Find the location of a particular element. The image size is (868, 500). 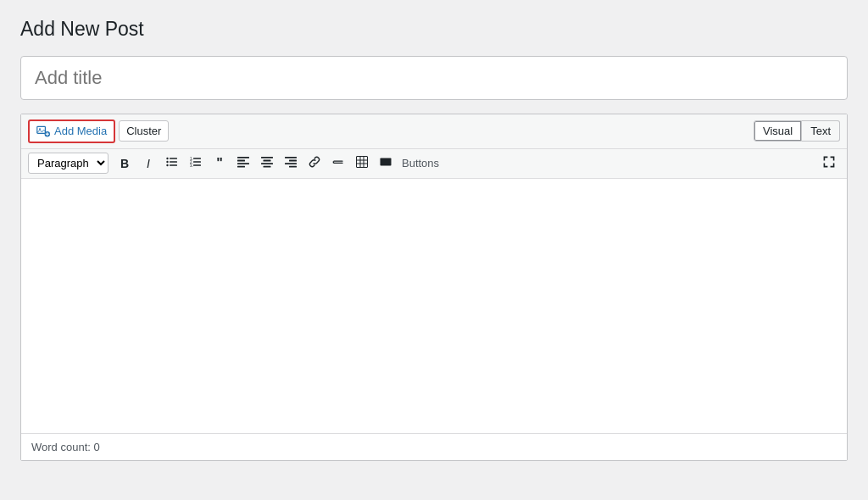

fullscreen-button is located at coordinates (829, 164).